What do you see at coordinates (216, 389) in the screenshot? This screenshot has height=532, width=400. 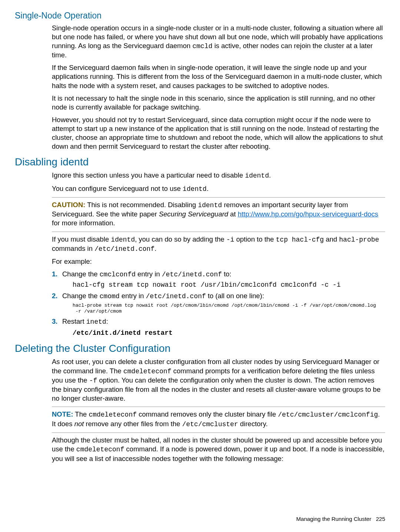 I see `text: option. You can delete the configuration…` at bounding box center [216, 389].